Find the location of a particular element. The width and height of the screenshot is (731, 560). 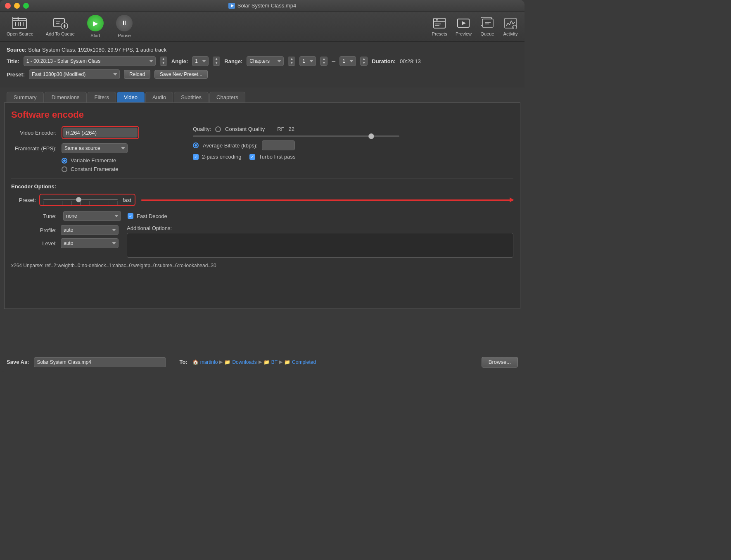

quality-mode-label: Constant Quality is located at coordinates (245, 129).